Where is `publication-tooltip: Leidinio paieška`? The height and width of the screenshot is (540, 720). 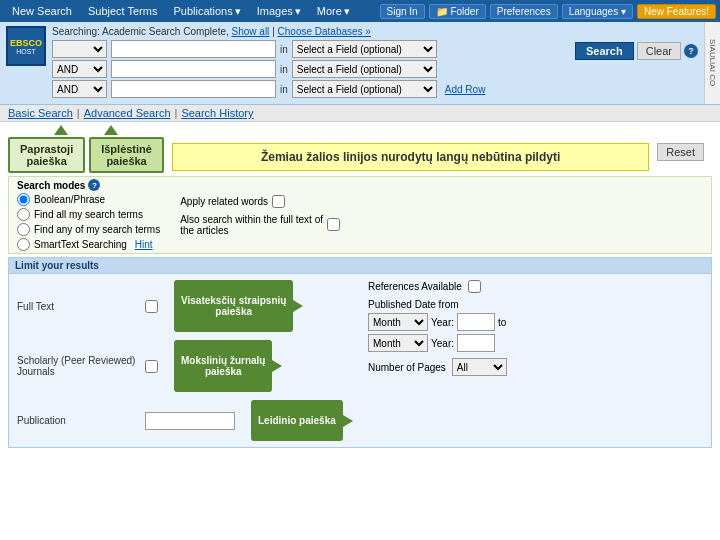 publication-tooltip: Leidinio paieška is located at coordinates (297, 420).